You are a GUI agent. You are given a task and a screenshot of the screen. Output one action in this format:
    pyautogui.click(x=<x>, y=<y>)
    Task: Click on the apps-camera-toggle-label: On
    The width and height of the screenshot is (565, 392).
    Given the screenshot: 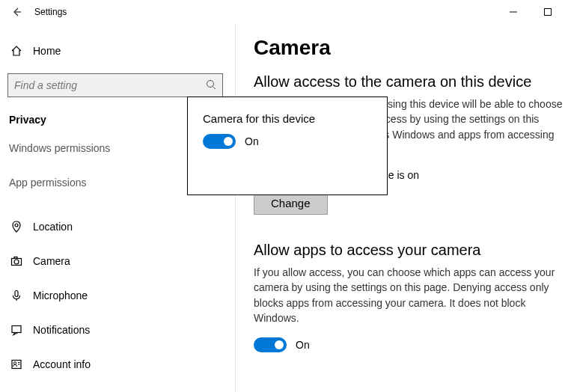 What is the action you would take?
    pyautogui.click(x=302, y=345)
    